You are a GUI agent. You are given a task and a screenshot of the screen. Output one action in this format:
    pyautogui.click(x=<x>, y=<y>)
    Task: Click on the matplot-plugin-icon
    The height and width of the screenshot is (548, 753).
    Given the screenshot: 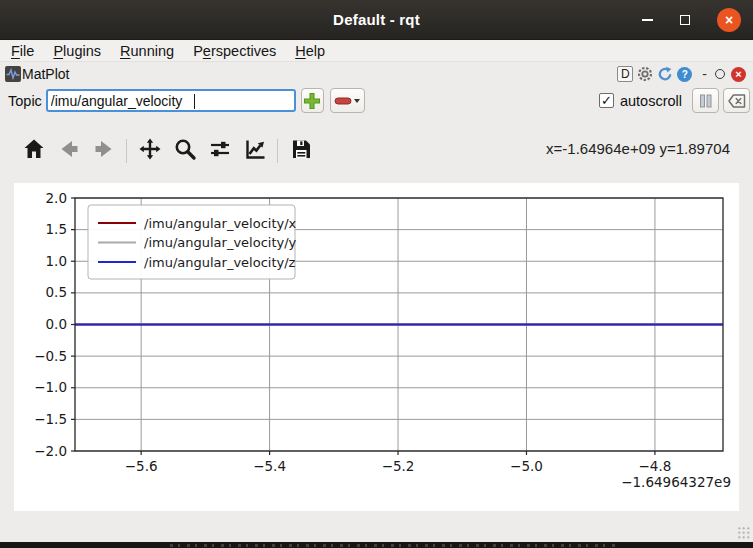 What is the action you would take?
    pyautogui.click(x=13, y=74)
    